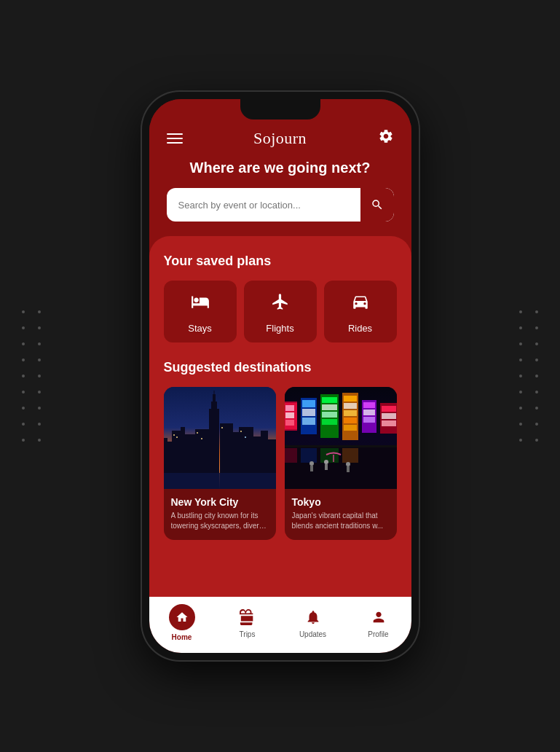  I want to click on nyc-description: A bustling city known for its towering s…, so click(220, 521).